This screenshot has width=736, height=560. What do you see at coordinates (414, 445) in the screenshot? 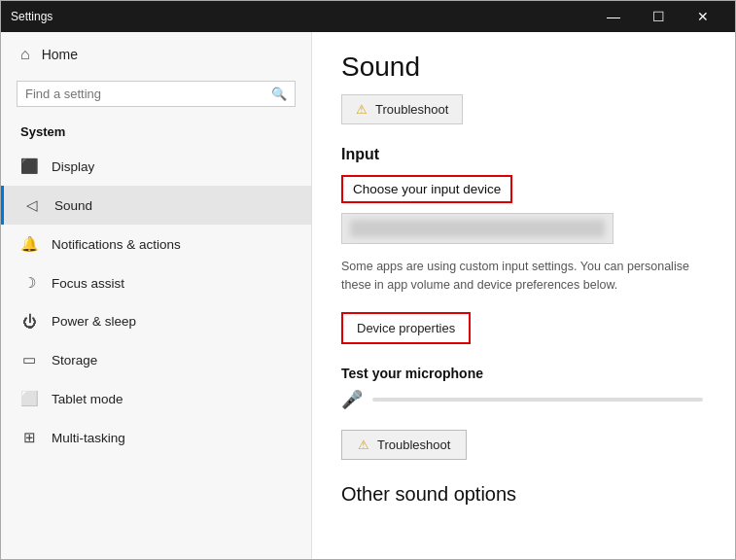
I see `troubleshoot-bottom-label: Troubleshoot` at bounding box center [414, 445].